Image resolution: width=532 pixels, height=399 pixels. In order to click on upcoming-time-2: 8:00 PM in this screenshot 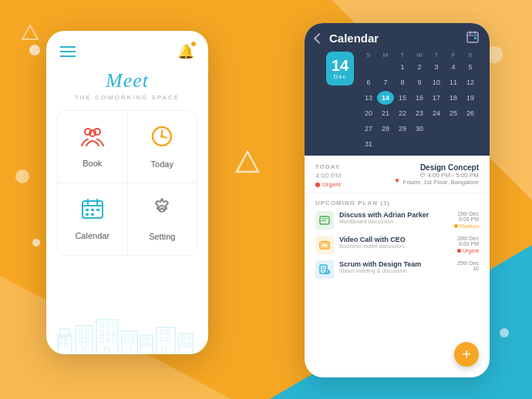, I will do `click(468, 243)`.